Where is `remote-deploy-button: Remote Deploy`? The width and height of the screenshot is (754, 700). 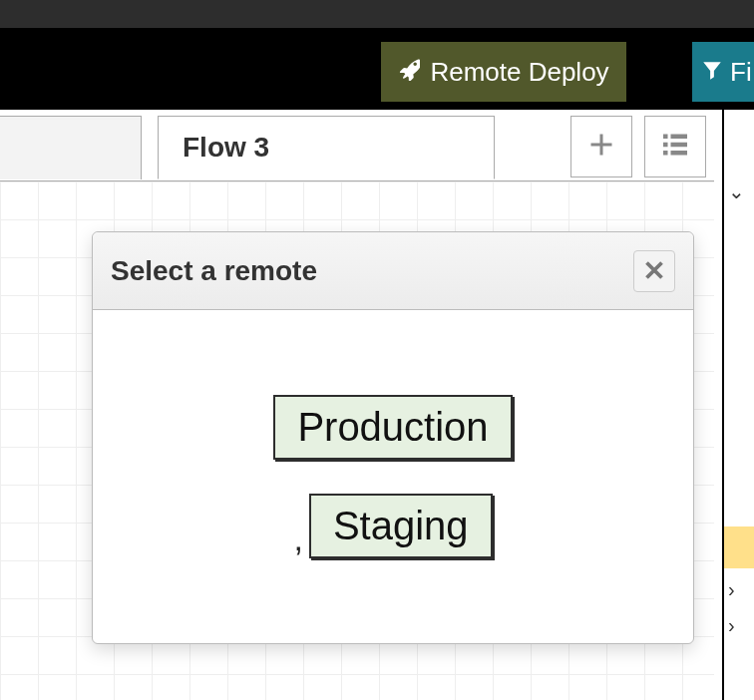
remote-deploy-button: Remote Deploy is located at coordinates (504, 72).